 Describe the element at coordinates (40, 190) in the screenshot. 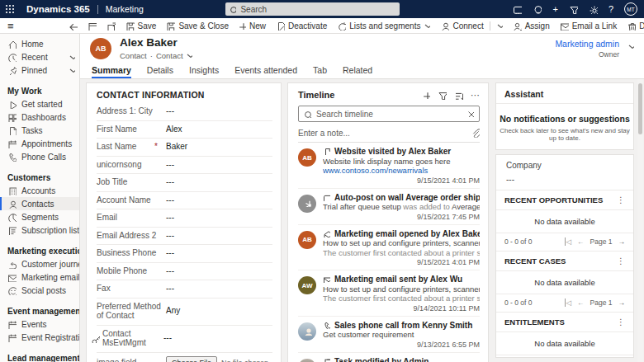

I see `sidebar-item-accounts: Accounts` at that location.